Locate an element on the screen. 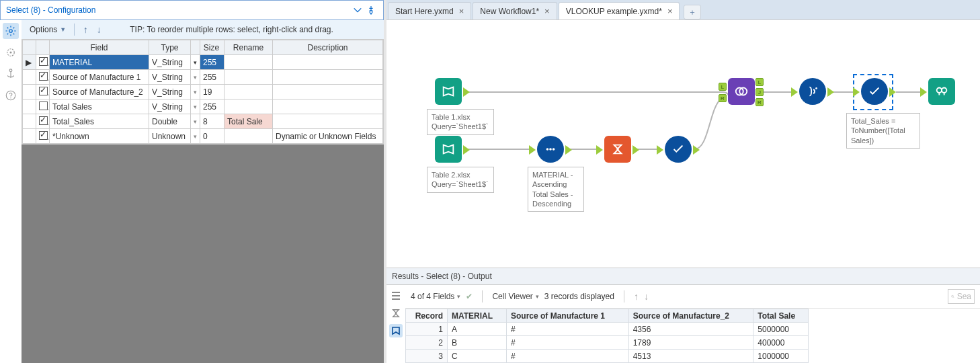  results-row: 3C#45131000000 is located at coordinates (608, 356).